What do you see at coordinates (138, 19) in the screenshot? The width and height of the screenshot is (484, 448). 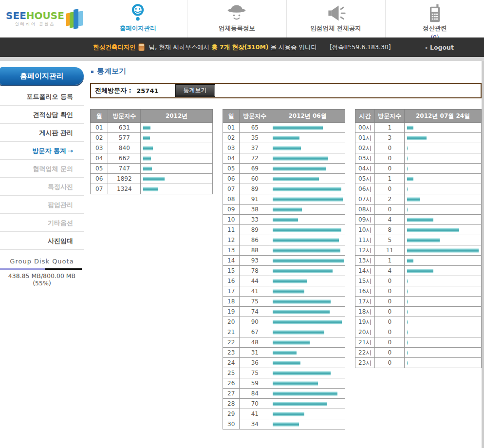 I see `nav-item-homepage-management: 홈페이지관리` at bounding box center [138, 19].